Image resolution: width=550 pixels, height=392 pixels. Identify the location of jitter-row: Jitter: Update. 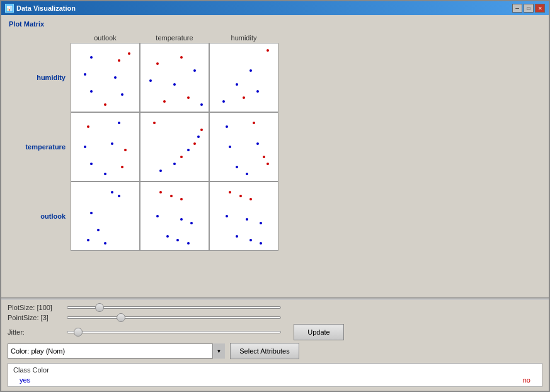
(275, 332).